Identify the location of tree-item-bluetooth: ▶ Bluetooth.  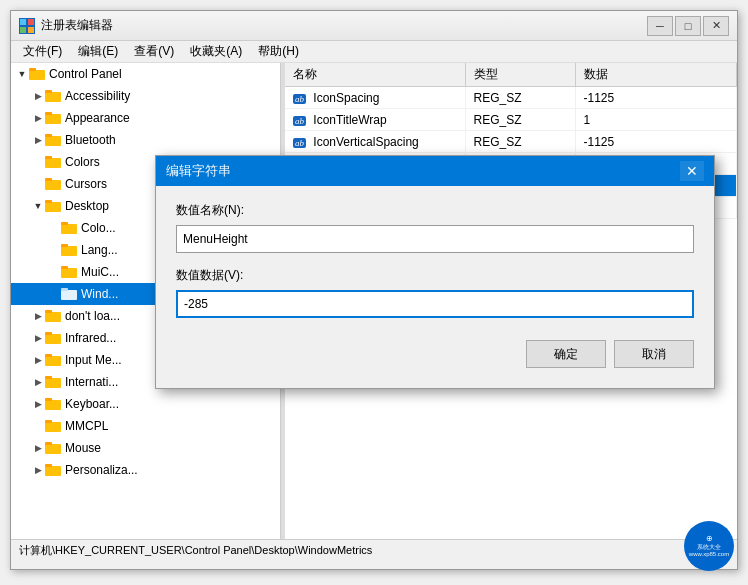
(146, 140).